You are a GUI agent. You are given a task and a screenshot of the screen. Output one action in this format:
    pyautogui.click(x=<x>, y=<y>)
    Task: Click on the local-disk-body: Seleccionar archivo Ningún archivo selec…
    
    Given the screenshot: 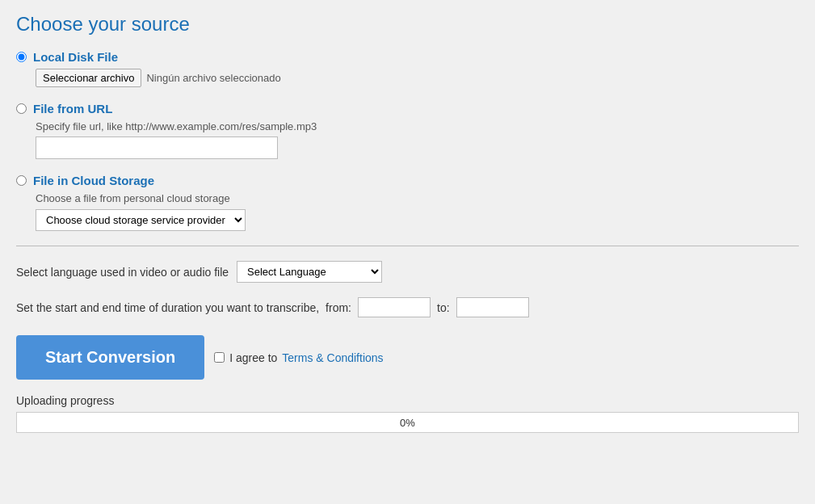 What is the action you would take?
    pyautogui.click(x=417, y=78)
    